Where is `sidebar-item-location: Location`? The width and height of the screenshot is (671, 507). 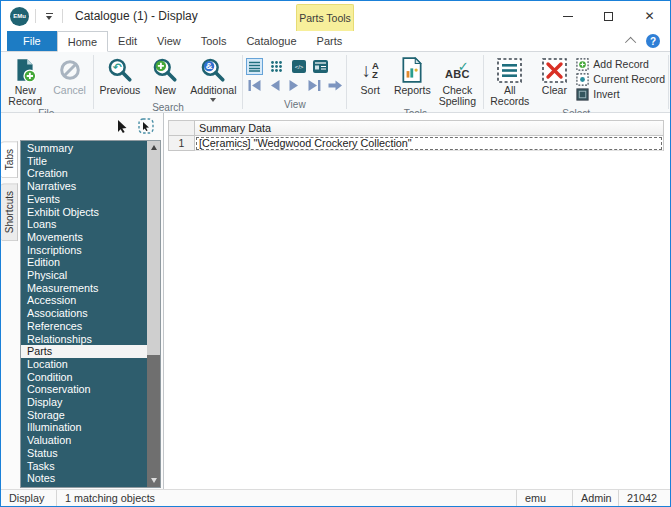 sidebar-item-location: Location is located at coordinates (84, 364).